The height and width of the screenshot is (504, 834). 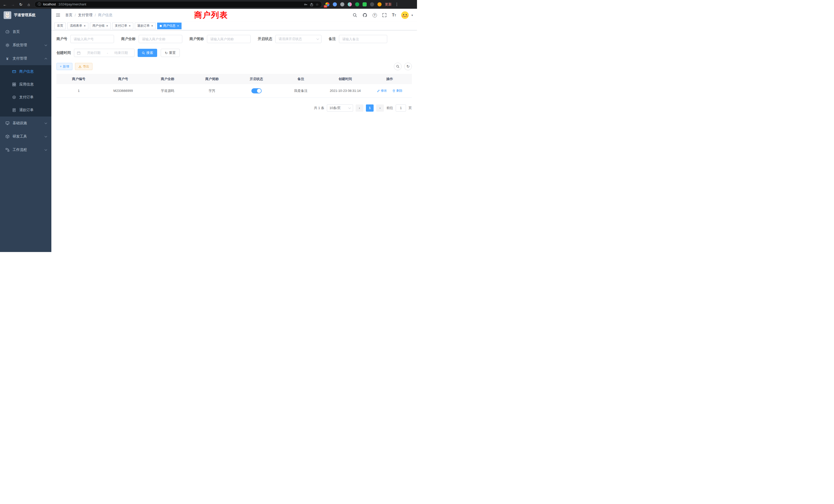 What do you see at coordinates (412, 15) in the screenshot?
I see `user-menu-caret-icon: ▾` at bounding box center [412, 15].